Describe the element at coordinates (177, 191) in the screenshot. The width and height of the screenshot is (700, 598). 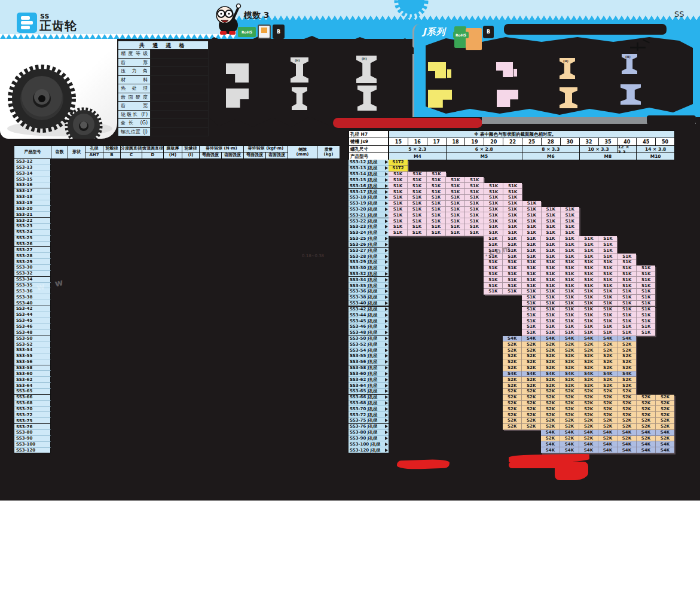
I see `table-row: SS3-17` at that location.